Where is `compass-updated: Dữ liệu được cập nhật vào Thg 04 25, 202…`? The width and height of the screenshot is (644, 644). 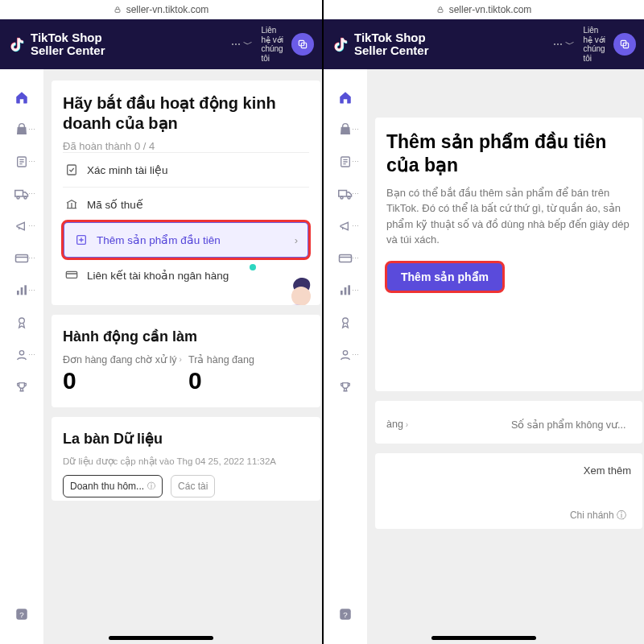 compass-updated: Dữ liệu được cập nhật vào Thg 04 25, 202… is located at coordinates (186, 461).